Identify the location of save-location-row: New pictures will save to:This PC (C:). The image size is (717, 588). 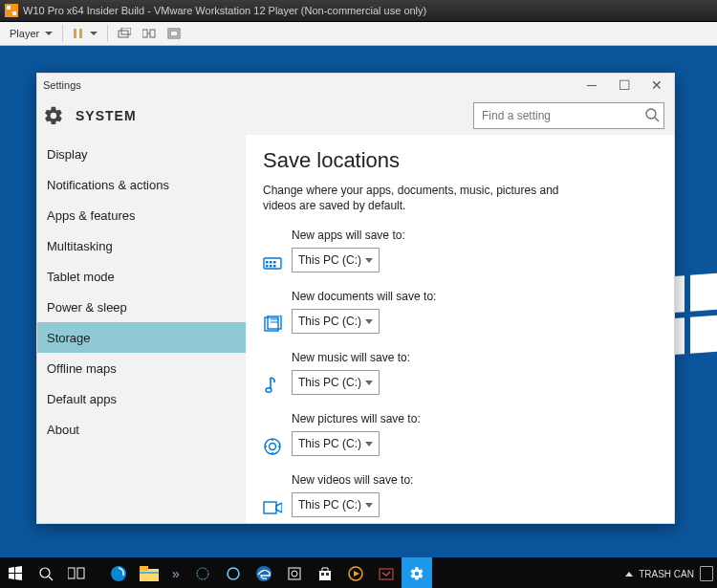
(460, 434).